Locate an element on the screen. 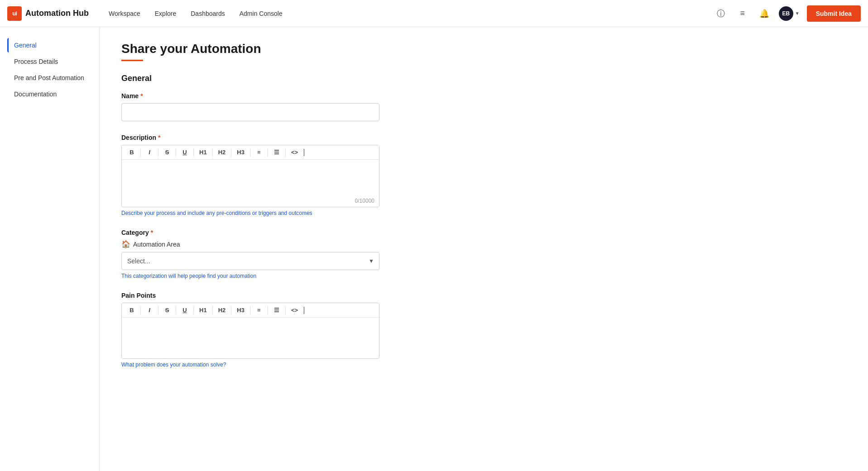 This screenshot has width=868, height=471. pain-points-h2-button: H2 is located at coordinates (222, 310).